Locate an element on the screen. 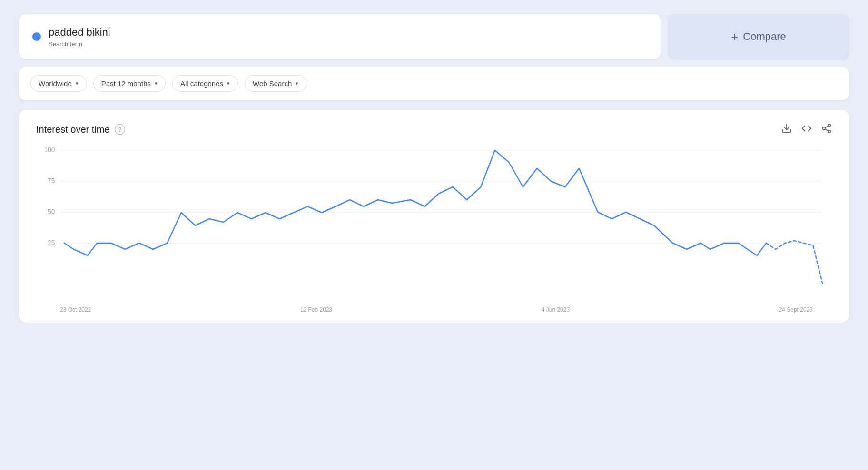  period-label: Past 12 months is located at coordinates (126, 84).